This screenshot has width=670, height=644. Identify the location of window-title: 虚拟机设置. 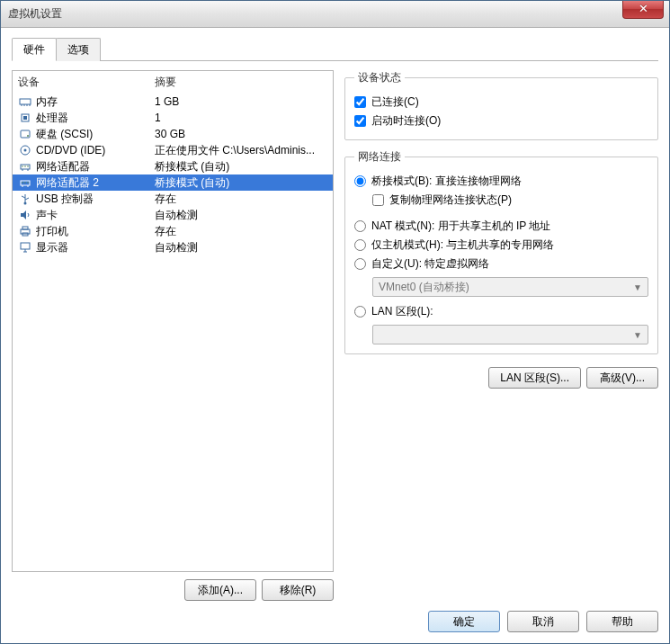
(35, 14).